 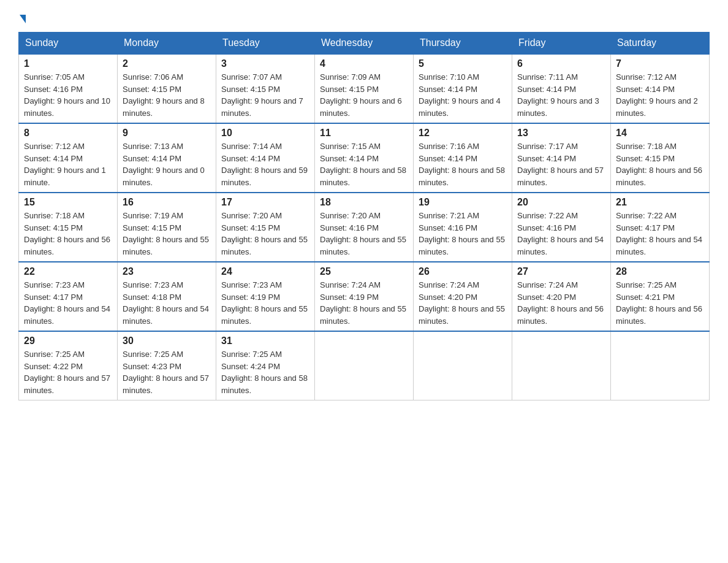 I want to click on day-info-28: Sunrise: 7:25 AMSunset: 4:21 PMDaylight:…, so click(x=660, y=303).